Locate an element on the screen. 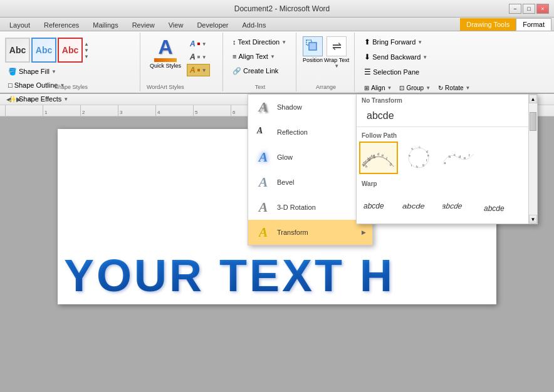 The height and width of the screenshot is (392, 554). group-button: ⊡ Group ▼ is located at coordinates (415, 88).